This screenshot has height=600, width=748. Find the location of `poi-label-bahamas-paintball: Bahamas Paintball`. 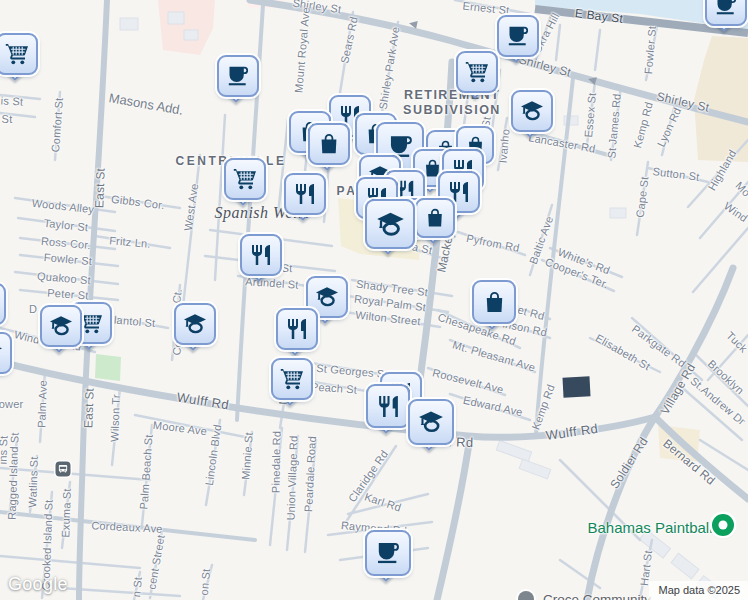

poi-label-bahamas-paintball: Bahamas Paintball is located at coordinates (650, 528).